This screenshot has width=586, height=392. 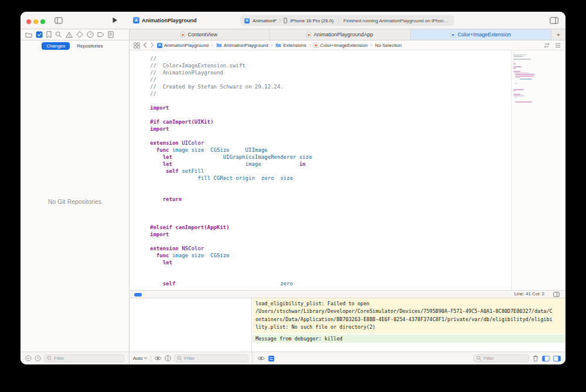 What do you see at coordinates (75, 202) in the screenshot?
I see `empty-state-message: No Git Repositories` at bounding box center [75, 202].